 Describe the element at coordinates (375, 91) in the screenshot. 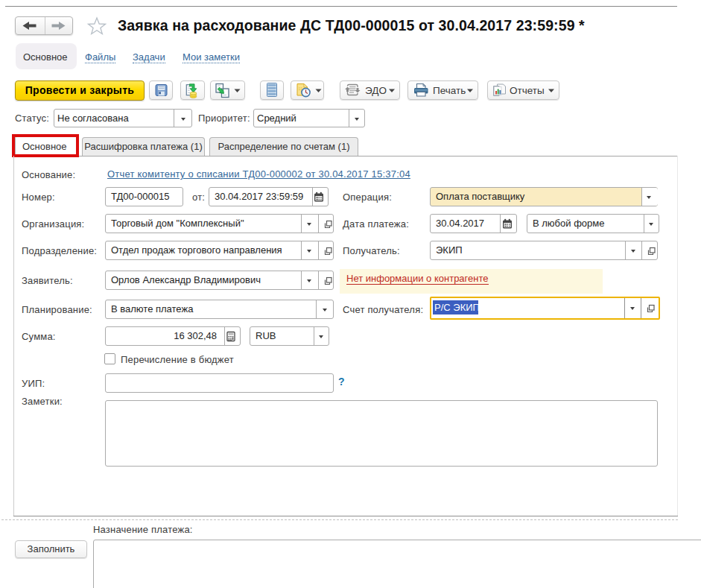

I see `svg-text: ЭДО` at that location.